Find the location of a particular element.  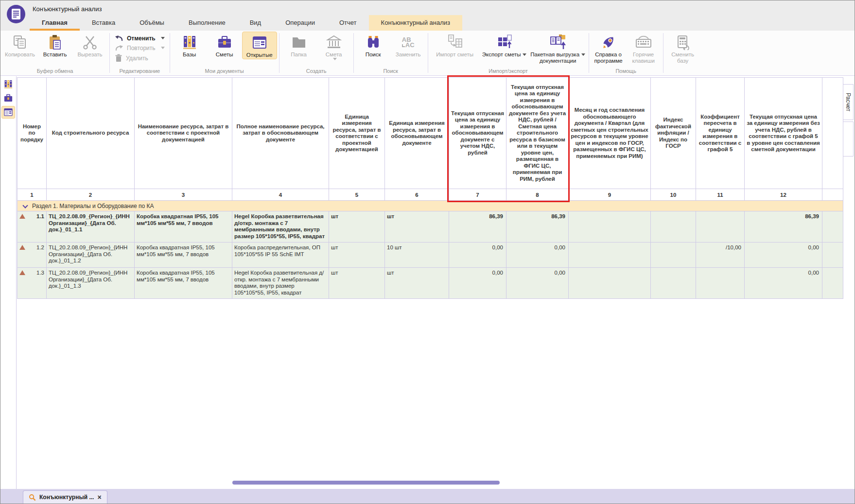

horizontal-scrollbar-track is located at coordinates (430, 483).